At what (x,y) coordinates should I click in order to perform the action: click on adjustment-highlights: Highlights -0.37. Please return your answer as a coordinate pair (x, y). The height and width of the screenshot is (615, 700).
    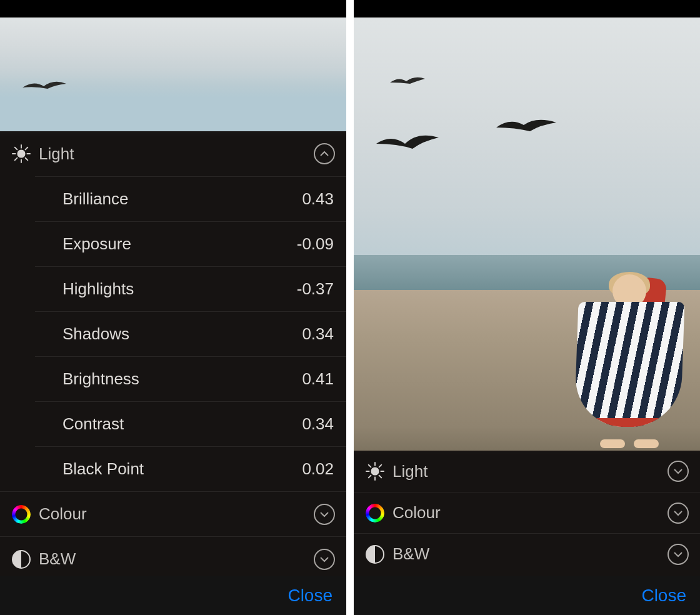
    Looking at the image, I should click on (191, 289).